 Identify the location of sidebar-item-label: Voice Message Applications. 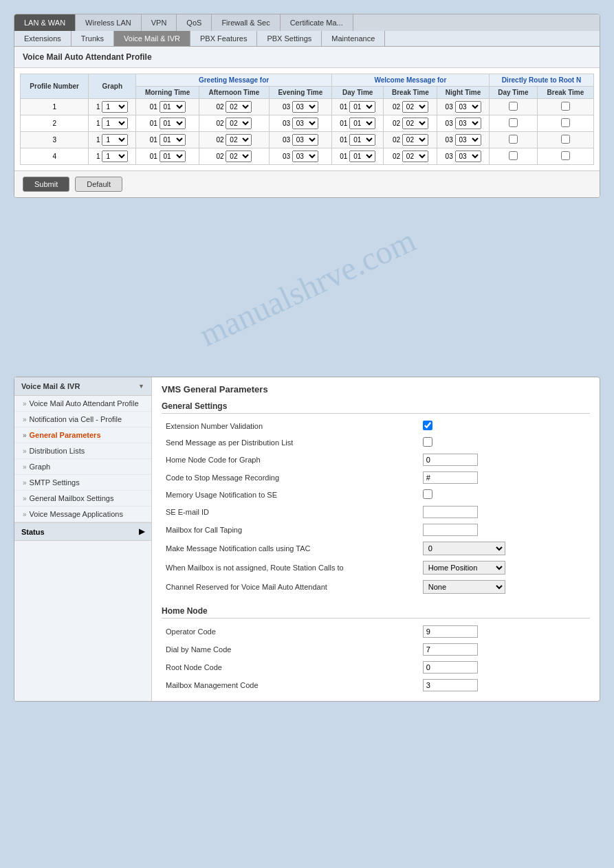
(76, 514).